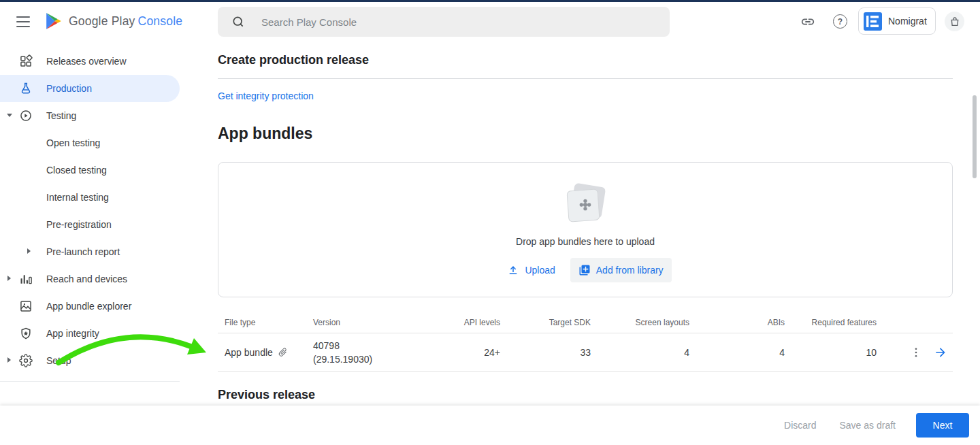  Describe the element at coordinates (83, 252) in the screenshot. I see `sidebar-item-label: Pre-launch report` at that location.